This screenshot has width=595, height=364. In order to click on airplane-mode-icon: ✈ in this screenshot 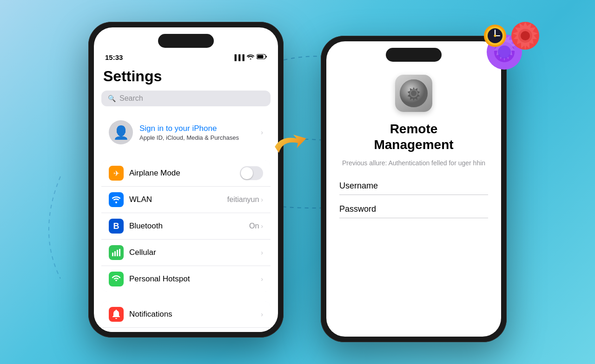, I will do `click(116, 173)`.